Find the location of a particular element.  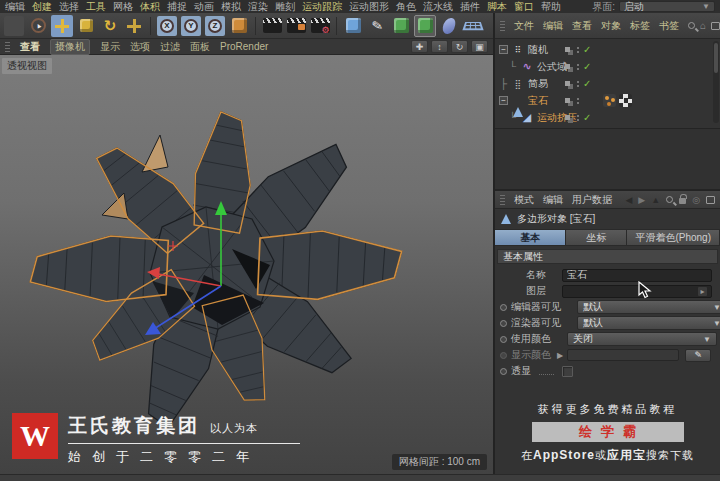

menu-animate: 动画 is located at coordinates (204, 7).